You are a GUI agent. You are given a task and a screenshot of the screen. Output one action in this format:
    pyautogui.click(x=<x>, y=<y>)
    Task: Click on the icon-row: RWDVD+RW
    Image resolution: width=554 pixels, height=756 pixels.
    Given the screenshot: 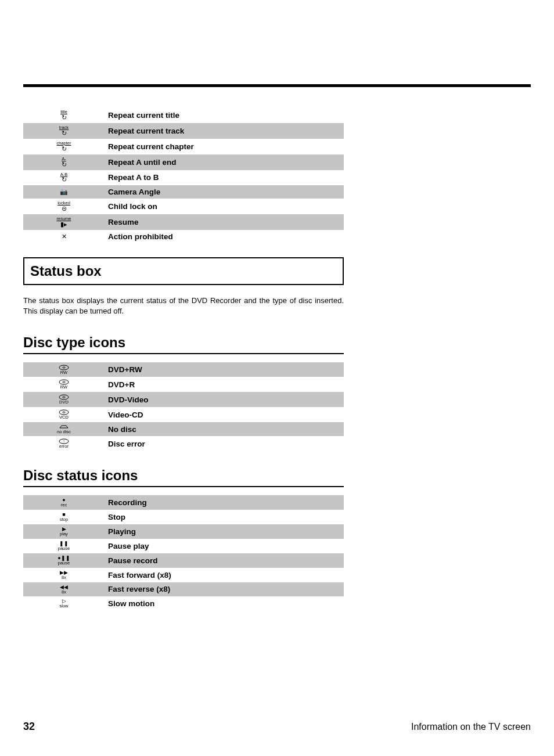 What is the action you would take?
    pyautogui.click(x=184, y=370)
    